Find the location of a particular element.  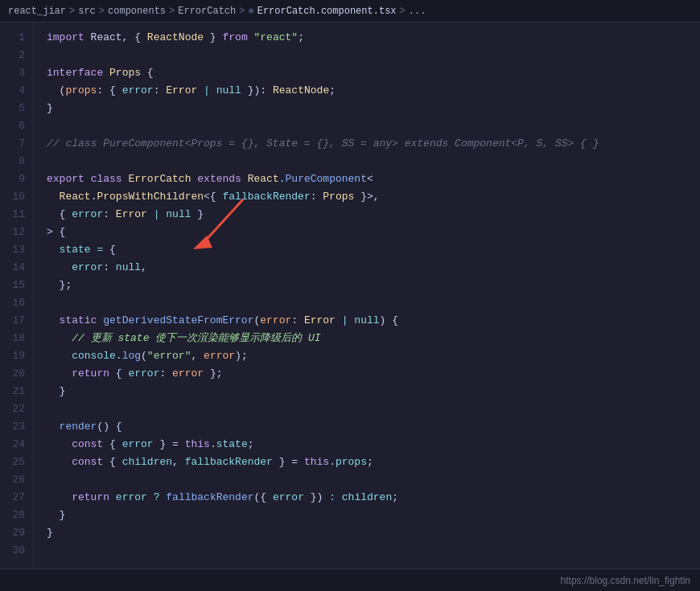

breadcrumb-active: ErrorCatch.component.tsx is located at coordinates (327, 11).